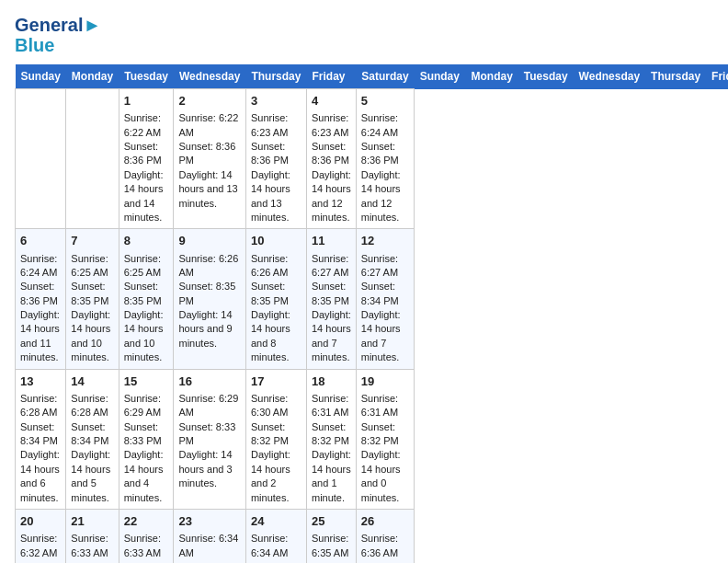  Describe the element at coordinates (385, 522) in the screenshot. I see `day-number: 26` at that location.